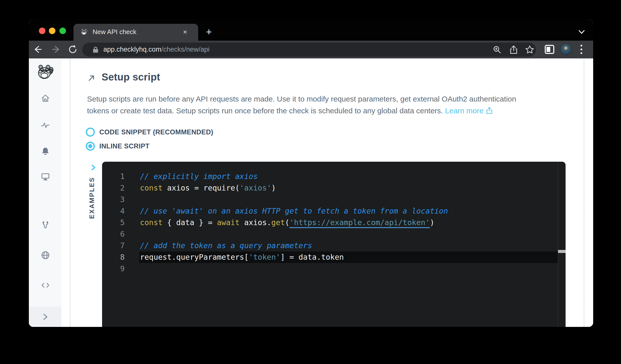 The image size is (621, 364). Describe the element at coordinates (514, 50) in the screenshot. I see `share-icon` at that location.